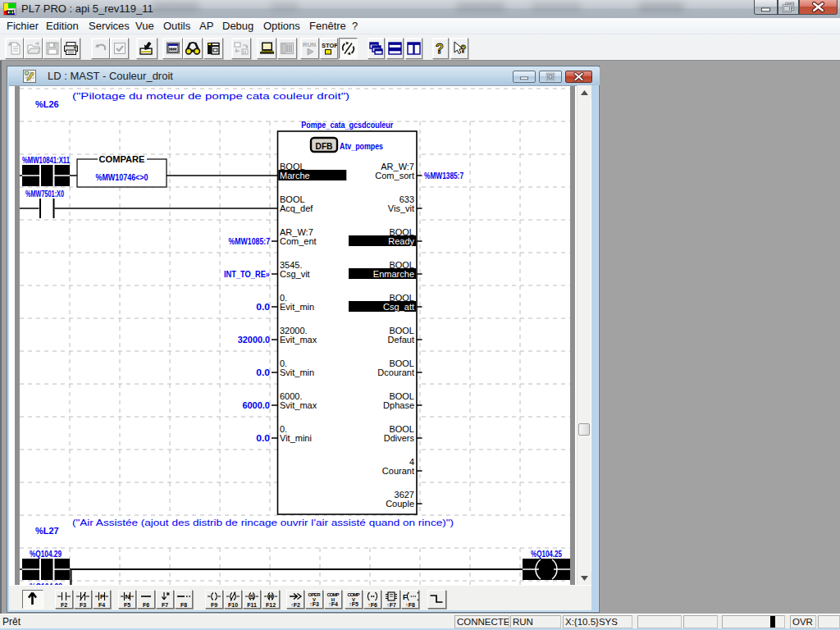 The height and width of the screenshot is (630, 840). What do you see at coordinates (33, 599) in the screenshot?
I see `select-arrow-icon` at bounding box center [33, 599].